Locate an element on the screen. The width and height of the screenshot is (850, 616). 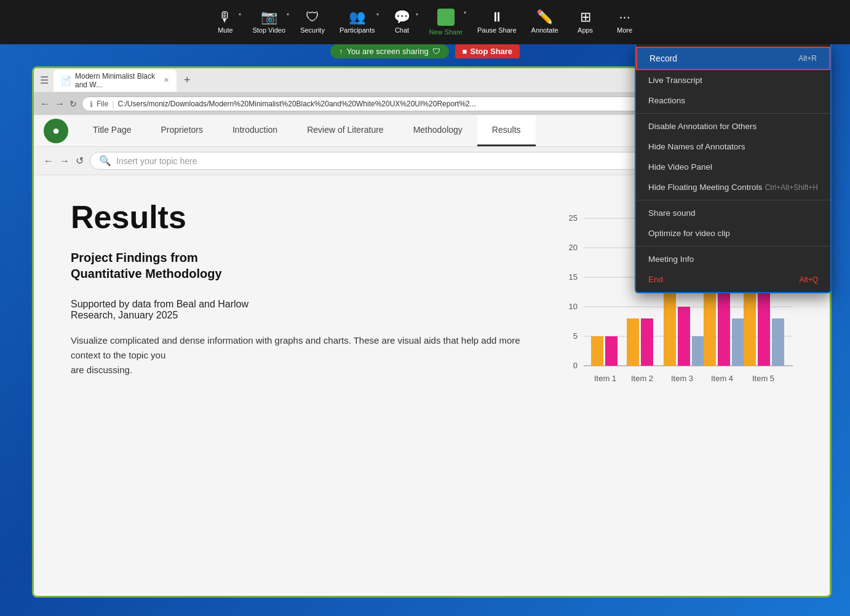
pdf-tab-icon: 📄 is located at coordinates (66, 81).